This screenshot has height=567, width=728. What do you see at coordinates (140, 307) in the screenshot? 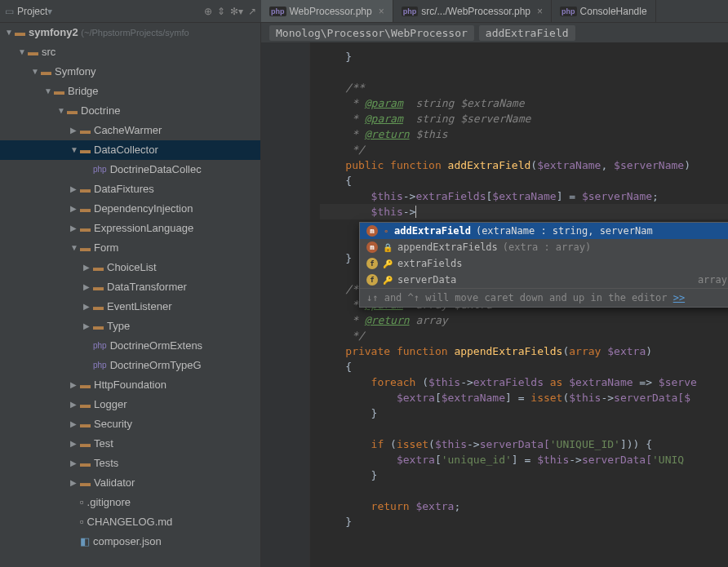
I see `tree-label: EventListener` at bounding box center [140, 307].